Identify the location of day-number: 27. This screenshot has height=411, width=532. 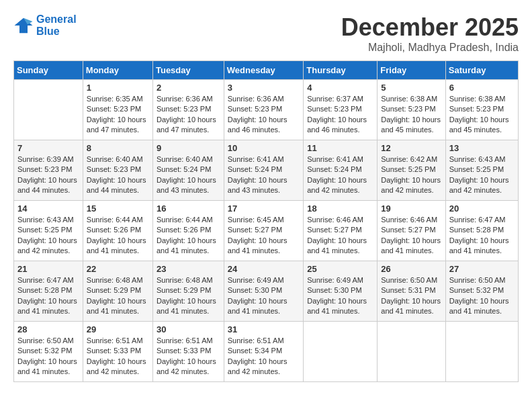
(482, 269).